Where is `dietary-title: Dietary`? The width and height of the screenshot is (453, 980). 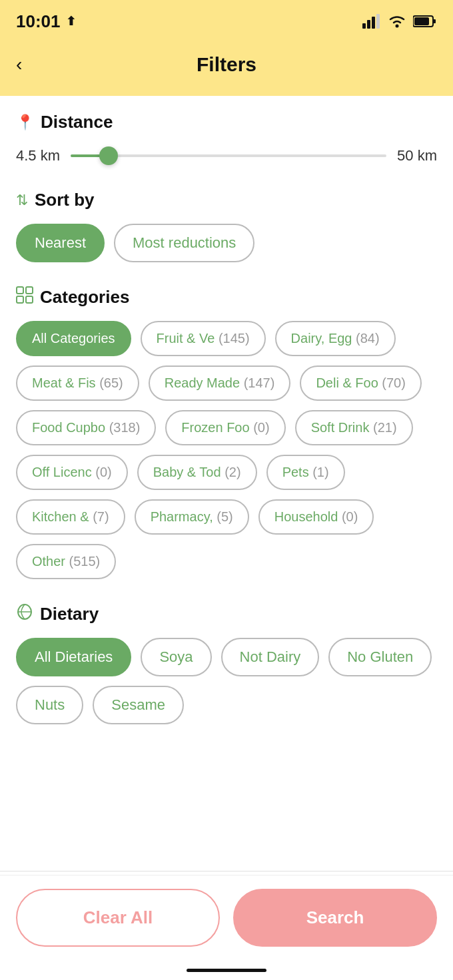
dietary-title: Dietary is located at coordinates (69, 614).